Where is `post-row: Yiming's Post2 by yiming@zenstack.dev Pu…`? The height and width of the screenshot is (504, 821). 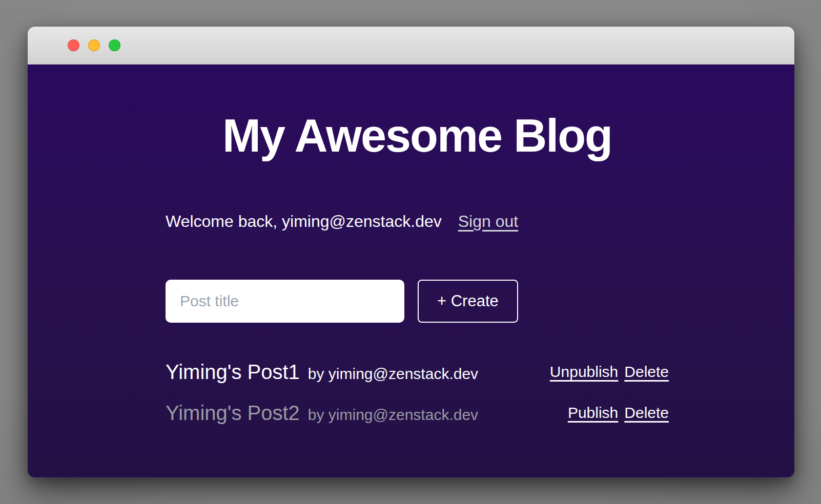 post-row: Yiming's Post2 by yiming@zenstack.dev Pu… is located at coordinates (417, 413).